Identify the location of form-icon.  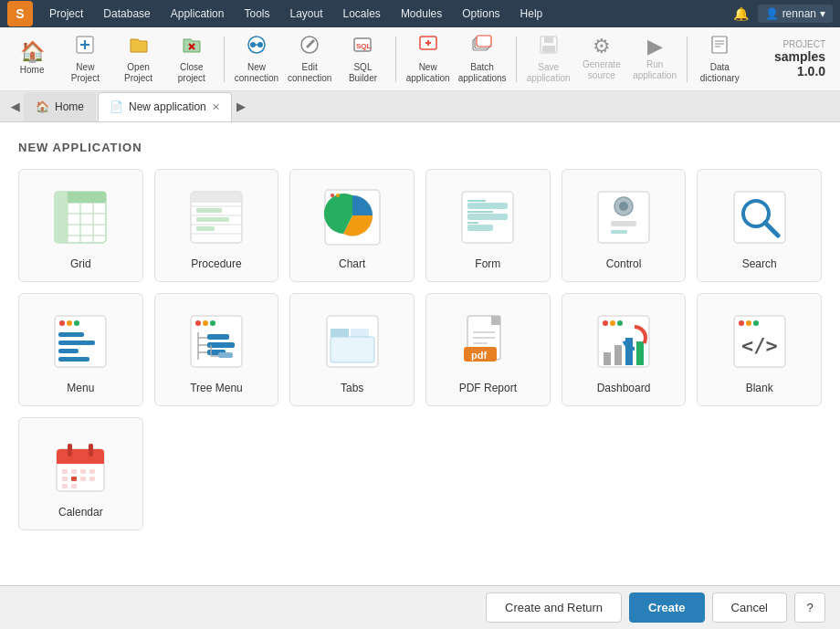
(488, 217).